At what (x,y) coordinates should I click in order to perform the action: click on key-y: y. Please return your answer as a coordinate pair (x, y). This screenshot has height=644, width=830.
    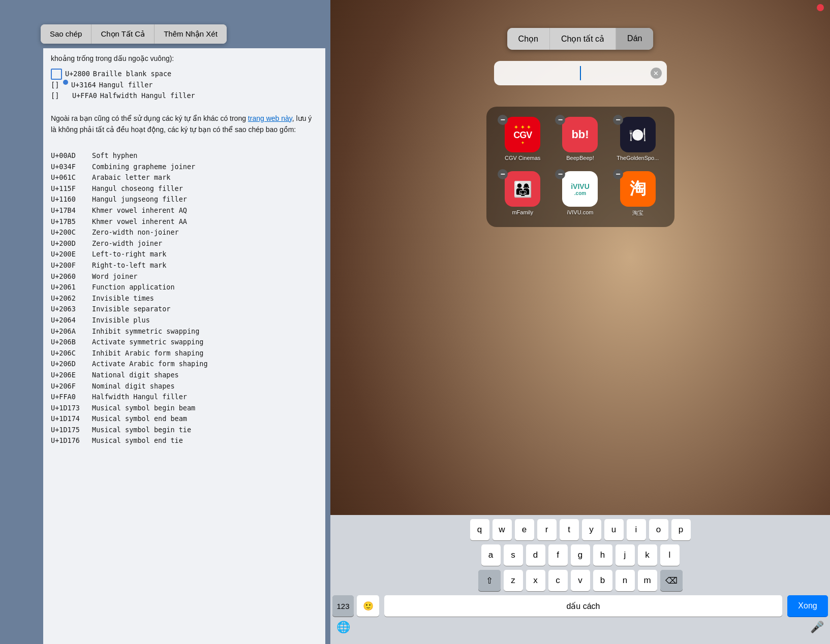
    Looking at the image, I should click on (592, 530).